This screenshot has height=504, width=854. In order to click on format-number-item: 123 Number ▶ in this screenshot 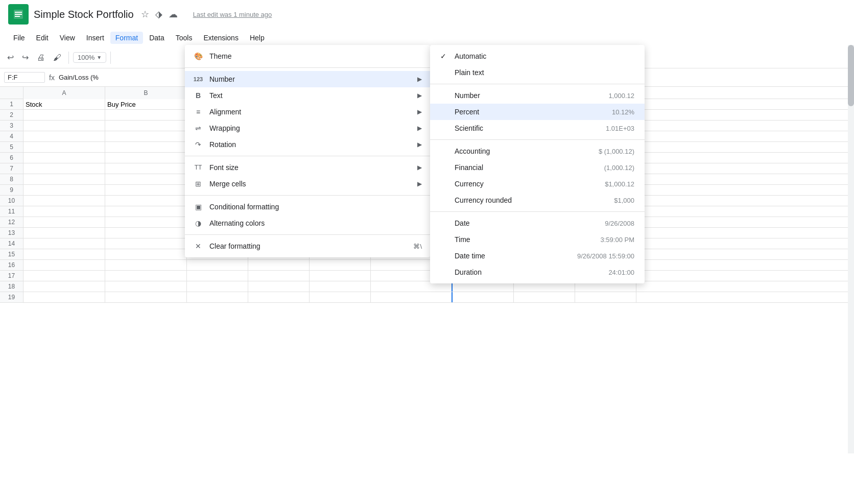, I will do `click(307, 79)`.